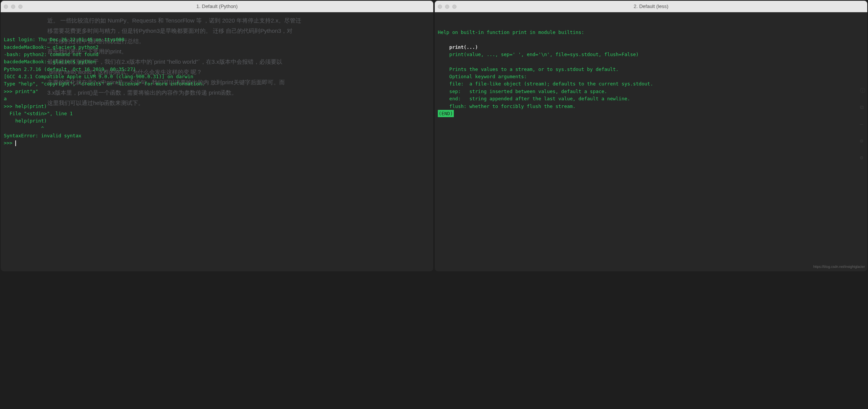 The height and width of the screenshot is (409, 868). What do you see at coordinates (16, 143) in the screenshot?
I see `cursor` at bounding box center [16, 143].